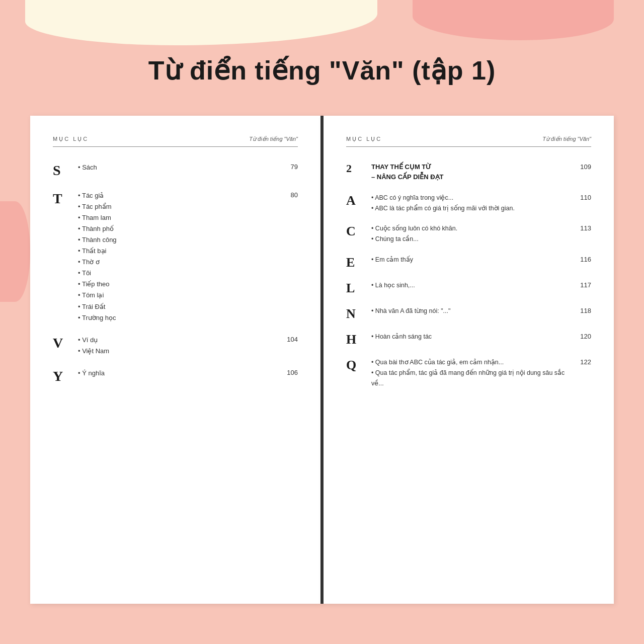  I want to click on toc-item: Thờ ơ, so click(179, 262).